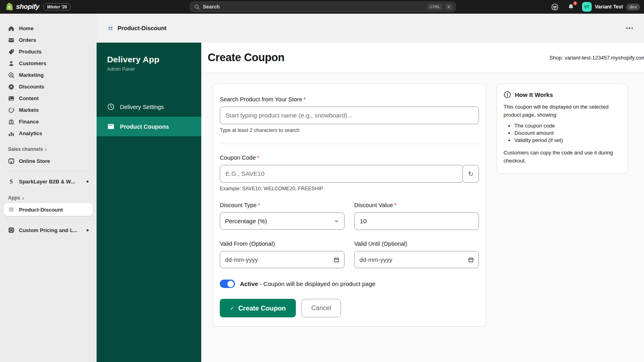  Describe the element at coordinates (48, 40) in the screenshot. I see `sidebar-item-orders: Orders` at that location.